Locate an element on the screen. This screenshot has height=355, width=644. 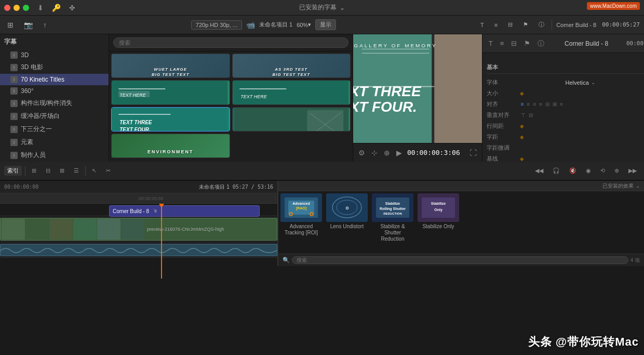
dropdown-arrow: ⌄ is located at coordinates (342, 8).